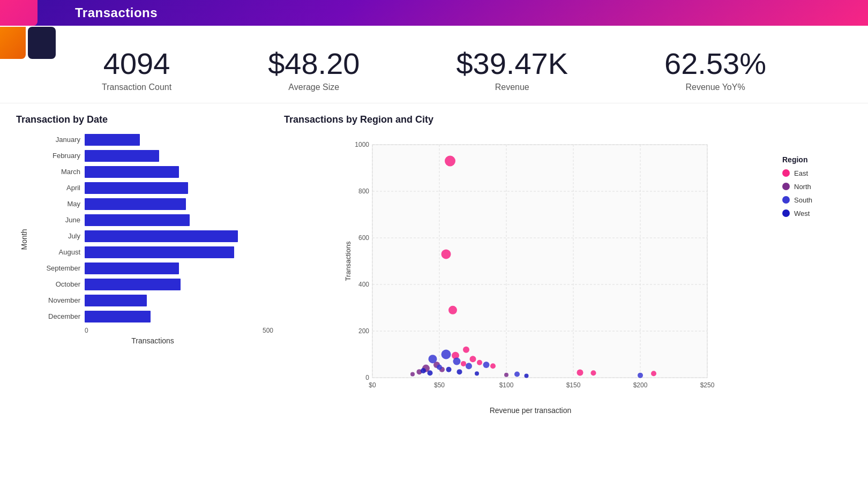  I want to click on bar-label-0: January, so click(56, 139).